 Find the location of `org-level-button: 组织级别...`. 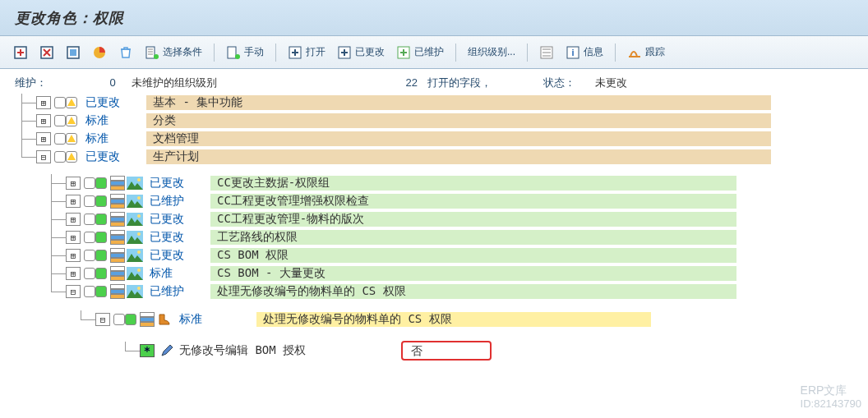

org-level-button: 组织级别... is located at coordinates (492, 53).